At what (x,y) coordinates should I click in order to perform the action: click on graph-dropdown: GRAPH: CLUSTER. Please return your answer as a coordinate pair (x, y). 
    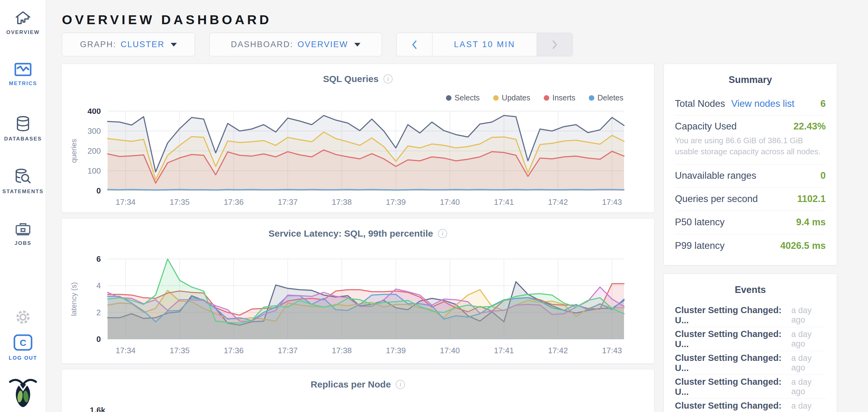
    Looking at the image, I should click on (129, 44).